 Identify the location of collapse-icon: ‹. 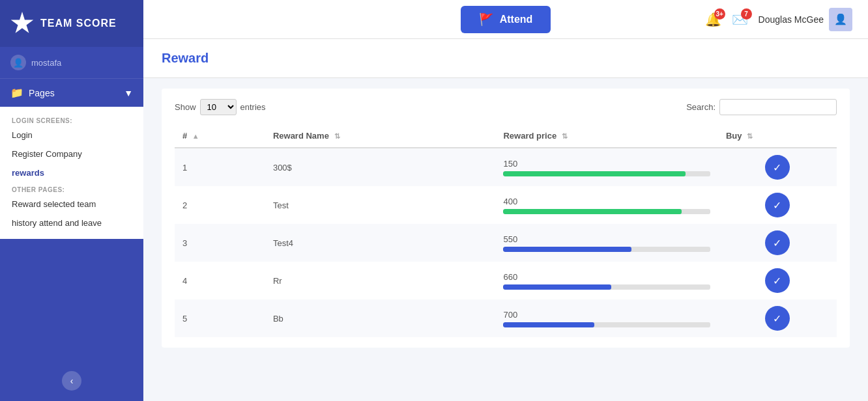
(72, 381).